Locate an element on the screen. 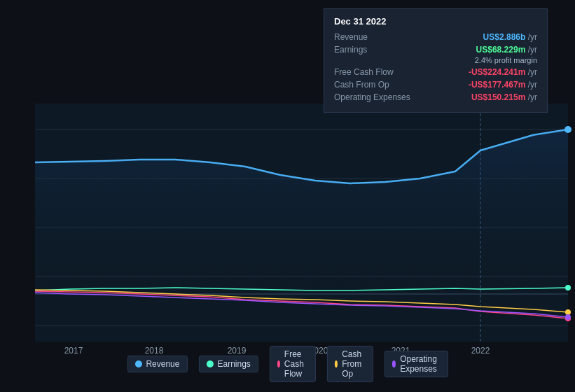  tooltip-date: Dec 31 2022 is located at coordinates (436, 21).